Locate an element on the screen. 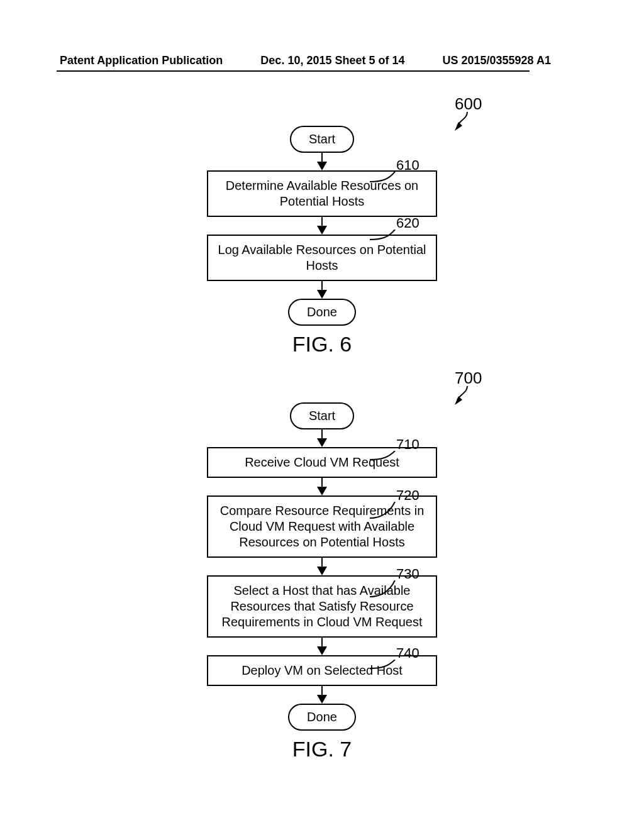 This screenshot has width=644, height=830. ref-720: 720 is located at coordinates (408, 495).